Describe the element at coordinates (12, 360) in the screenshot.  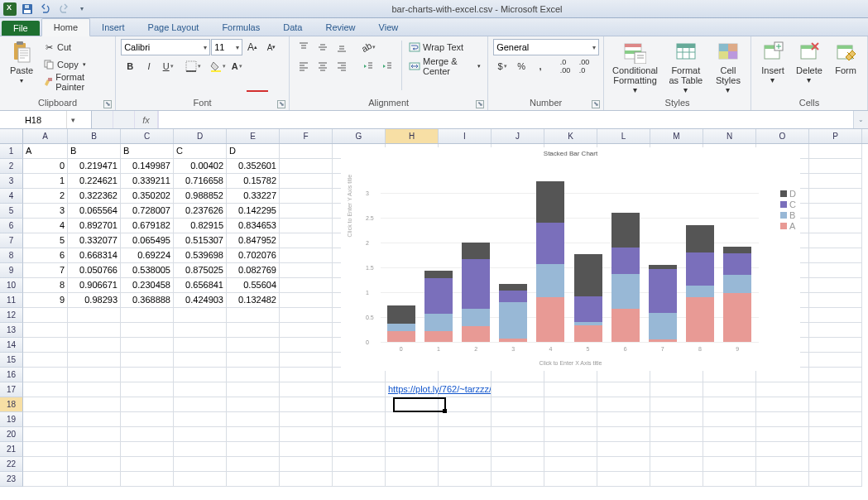
I see `row-header-15: 15` at that location.